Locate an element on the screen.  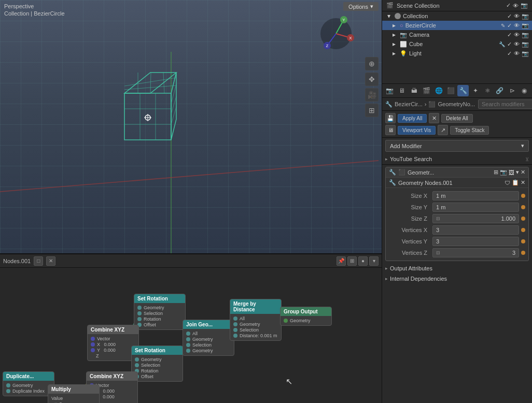
tree-edit-bezier: ✎ is located at coordinates (503, 26).